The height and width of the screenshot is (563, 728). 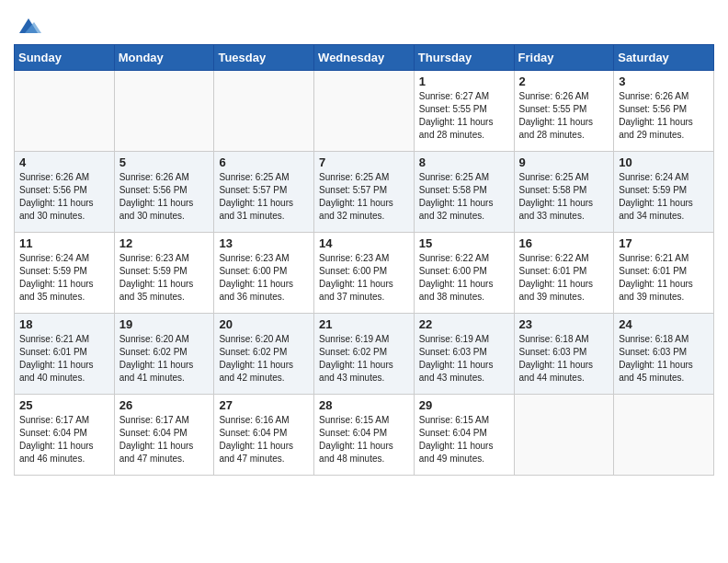 I want to click on calendar-cell: 14Sunrise: 6:23 AM Sunset: 6:00 PM Dayli…, so click(x=364, y=273).